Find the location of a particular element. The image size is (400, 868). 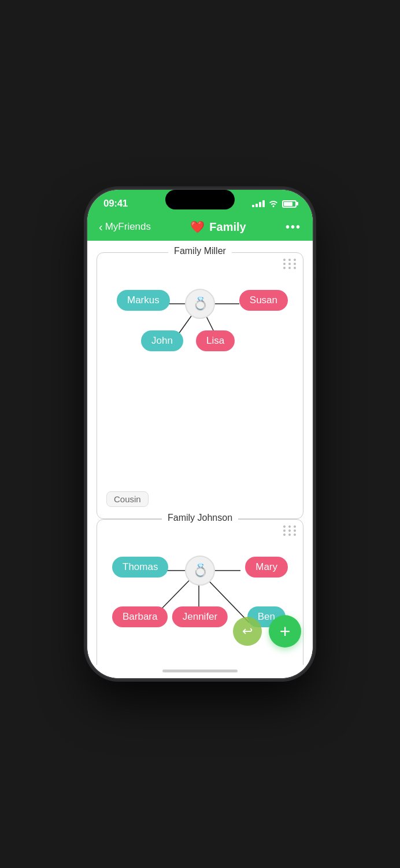

back-chevron-icon: ‹ is located at coordinates (101, 227).